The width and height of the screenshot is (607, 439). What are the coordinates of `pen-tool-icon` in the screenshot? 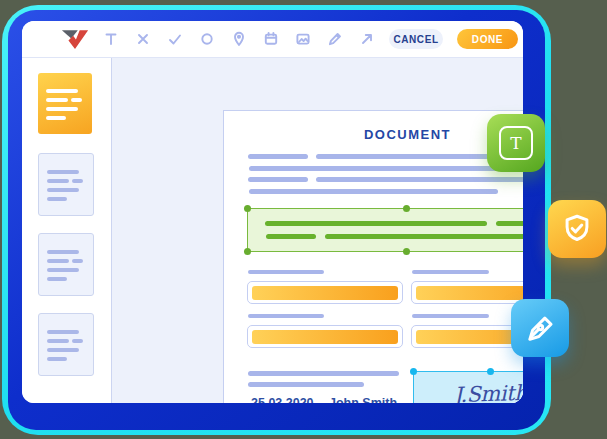 It's located at (335, 39).